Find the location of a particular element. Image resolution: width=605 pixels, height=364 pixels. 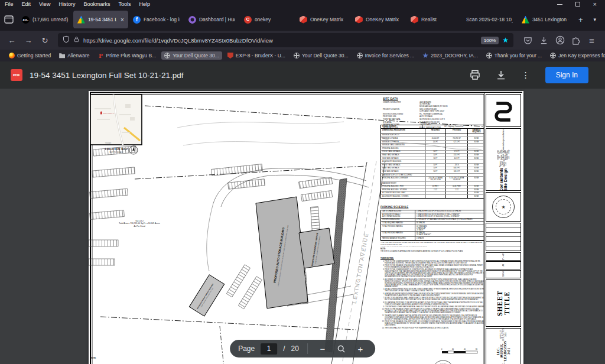

close-button: × is located at coordinates (595, 4).